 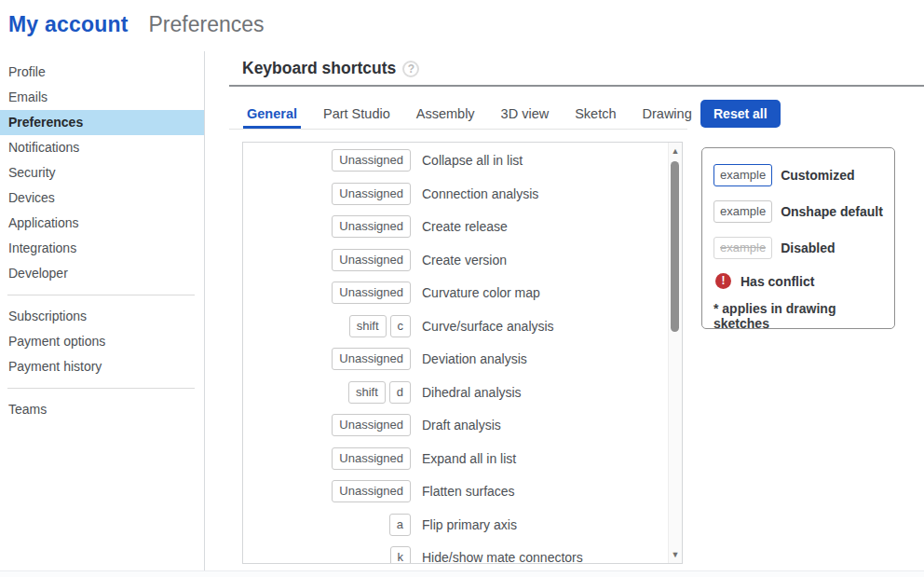 What do you see at coordinates (319, 69) in the screenshot?
I see `keyboard-shortcuts-title: Keyboard shortcuts` at bounding box center [319, 69].